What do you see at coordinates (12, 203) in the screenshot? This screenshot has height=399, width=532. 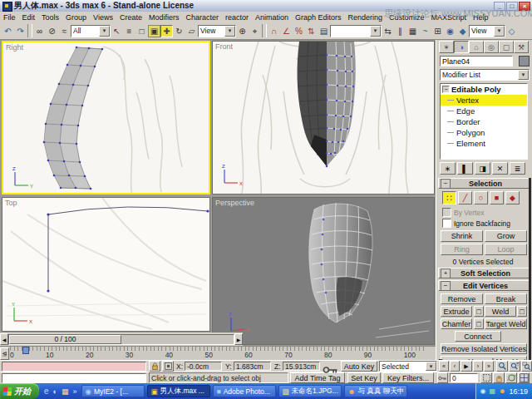 I see `viewport-label: Top` at bounding box center [12, 203].